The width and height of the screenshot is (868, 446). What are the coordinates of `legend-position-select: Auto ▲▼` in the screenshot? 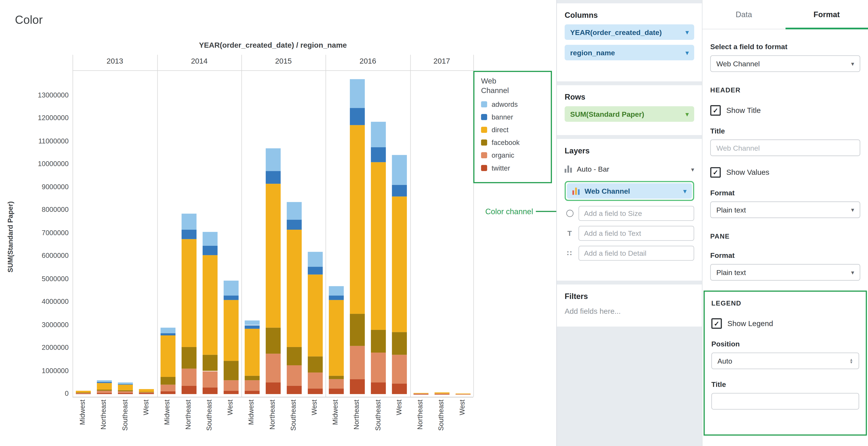 It's located at (785, 361).